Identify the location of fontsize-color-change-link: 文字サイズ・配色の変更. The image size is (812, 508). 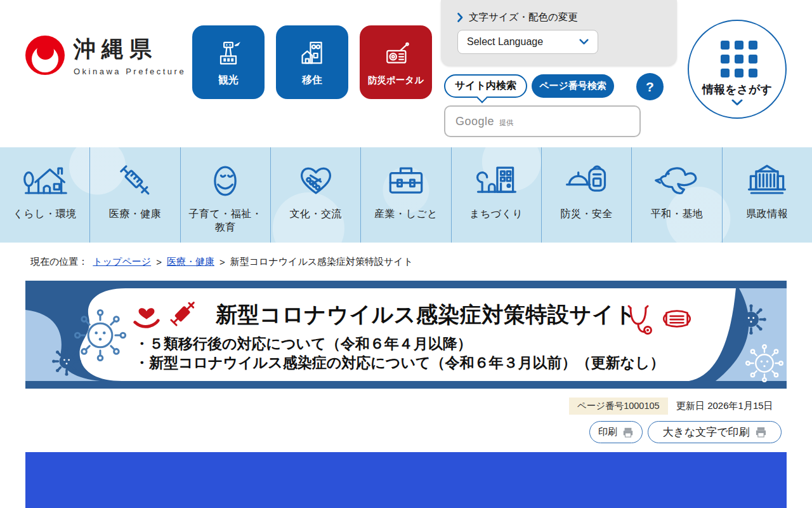
(518, 18).